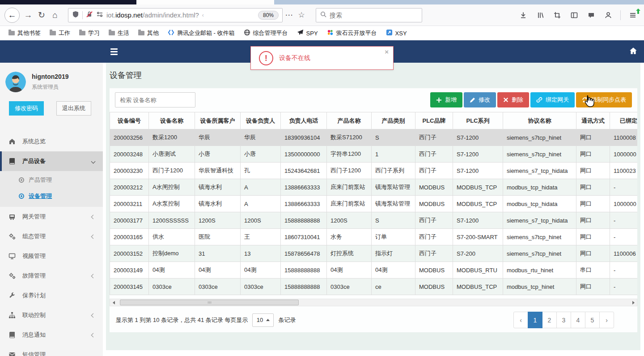 The width and height of the screenshot is (644, 356). What do you see at coordinates (434, 171) in the screenshot?
I see `cell-plc-brand: 西门子` at bounding box center [434, 171].